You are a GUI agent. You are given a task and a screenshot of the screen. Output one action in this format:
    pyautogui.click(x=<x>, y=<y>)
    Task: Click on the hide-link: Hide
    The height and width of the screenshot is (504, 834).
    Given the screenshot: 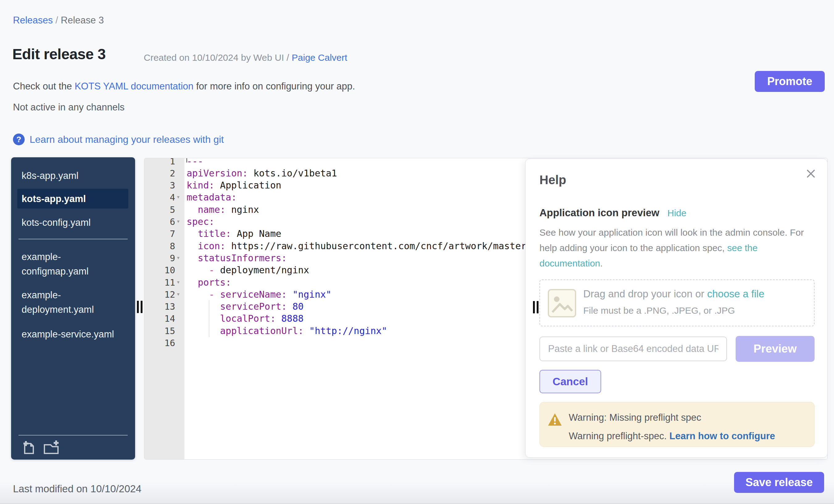 What is the action you would take?
    pyautogui.click(x=677, y=213)
    